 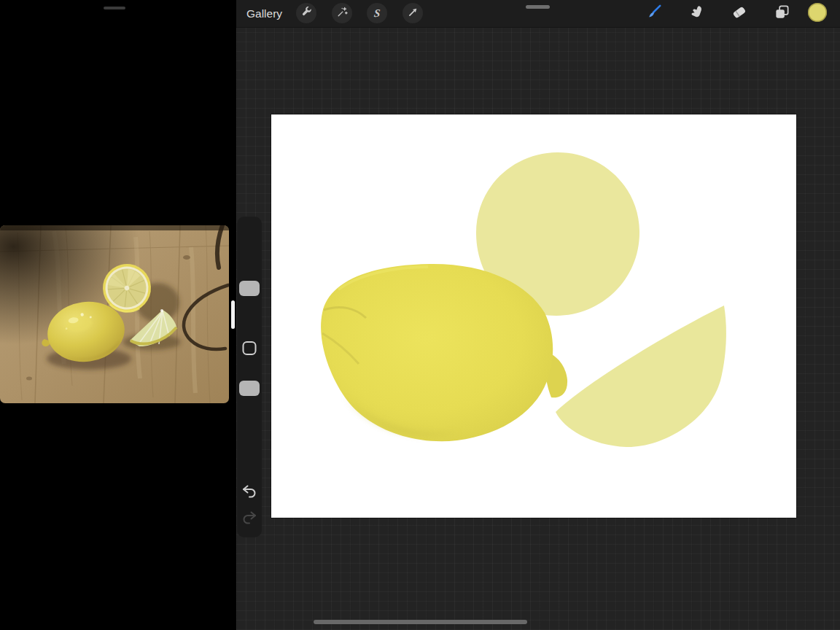 I want to click on opacity-slider, so click(x=249, y=388).